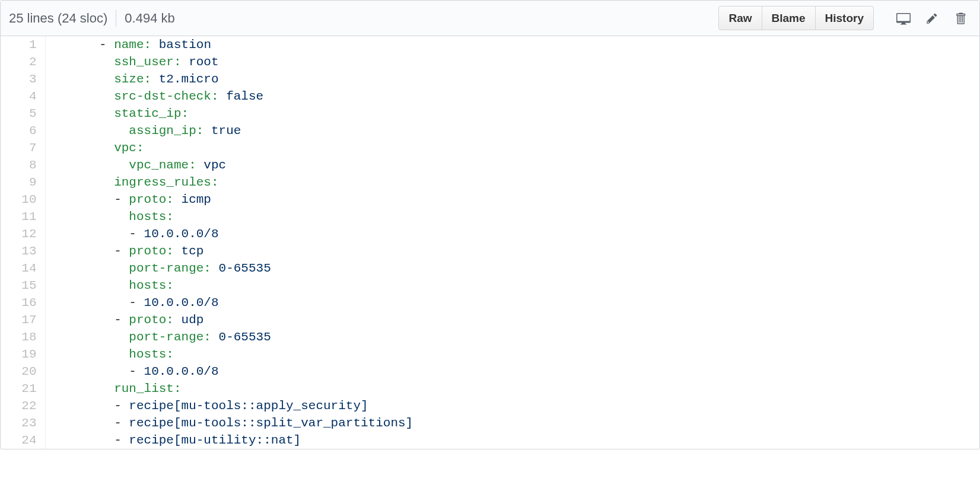 Image resolution: width=980 pixels, height=504 pixels. Describe the element at coordinates (513, 183) in the screenshot. I see `code-line: ingress_rules:` at that location.